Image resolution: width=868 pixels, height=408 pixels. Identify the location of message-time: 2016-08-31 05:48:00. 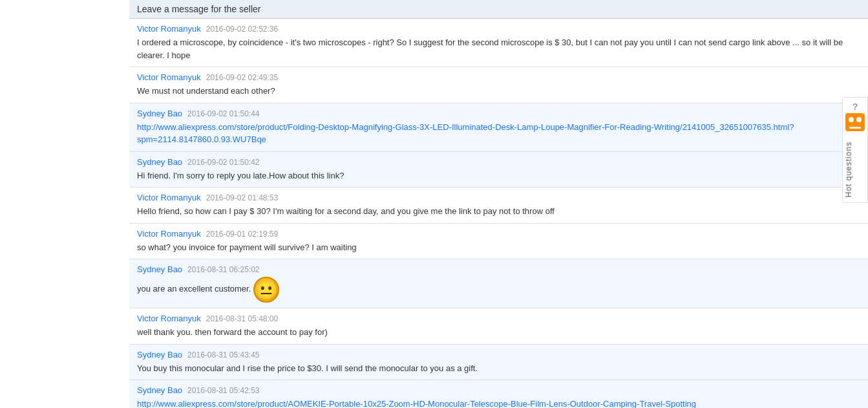
(242, 319).